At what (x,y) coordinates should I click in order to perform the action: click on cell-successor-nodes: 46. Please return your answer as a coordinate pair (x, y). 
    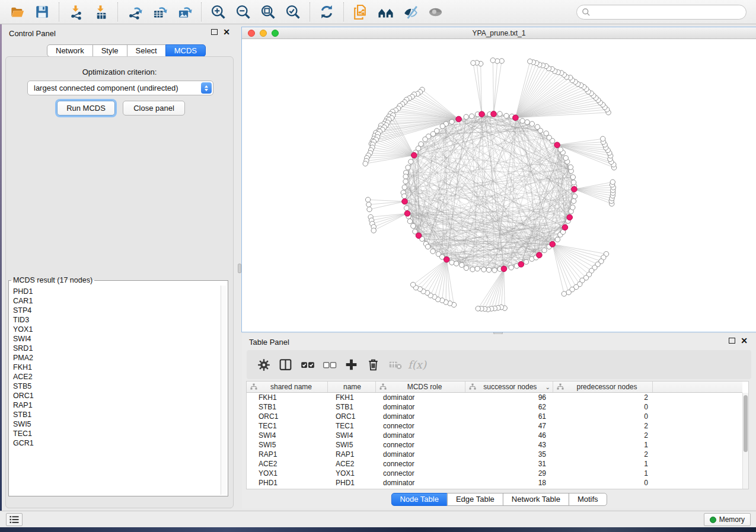
    Looking at the image, I should click on (509, 435).